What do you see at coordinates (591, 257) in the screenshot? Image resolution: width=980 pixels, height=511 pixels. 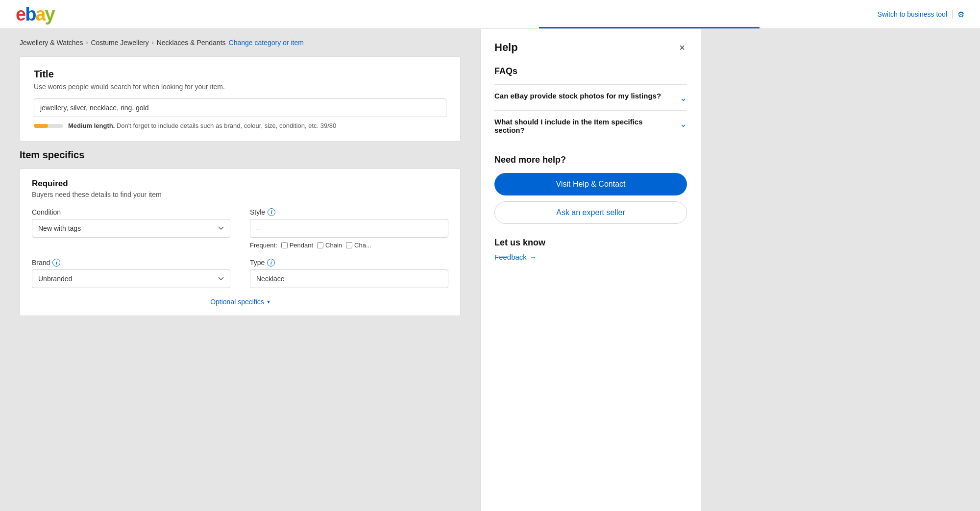 I see `feedback-link: Feedback →` at bounding box center [591, 257].